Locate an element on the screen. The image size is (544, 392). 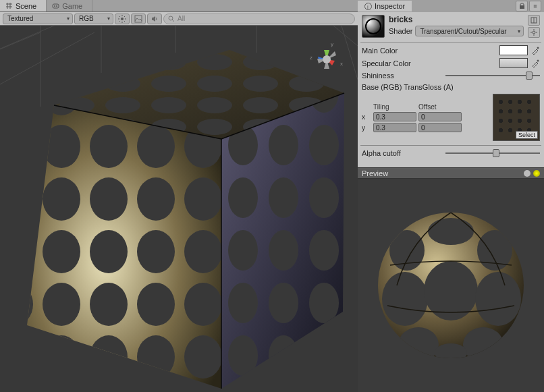
skybox-toggle is located at coordinates (138, 19).